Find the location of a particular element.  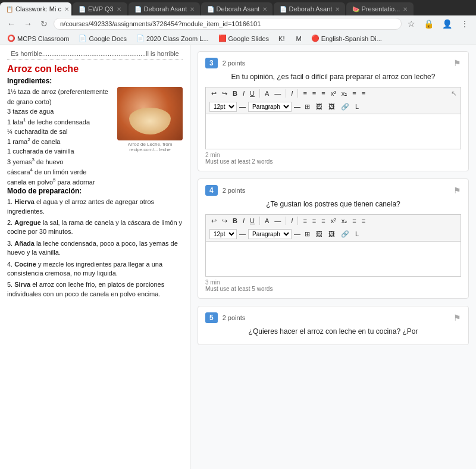

superscript-btn-q4: x² is located at coordinates (333, 221).